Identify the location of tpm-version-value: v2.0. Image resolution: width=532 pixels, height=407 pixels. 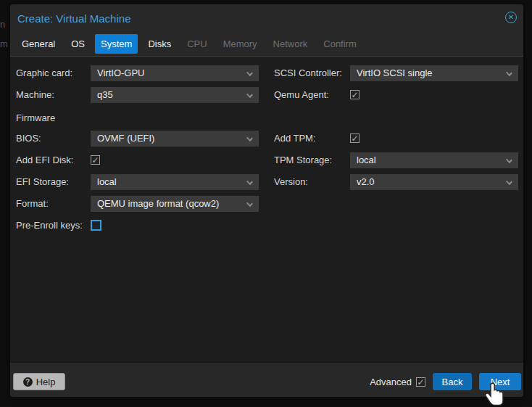
(434, 182).